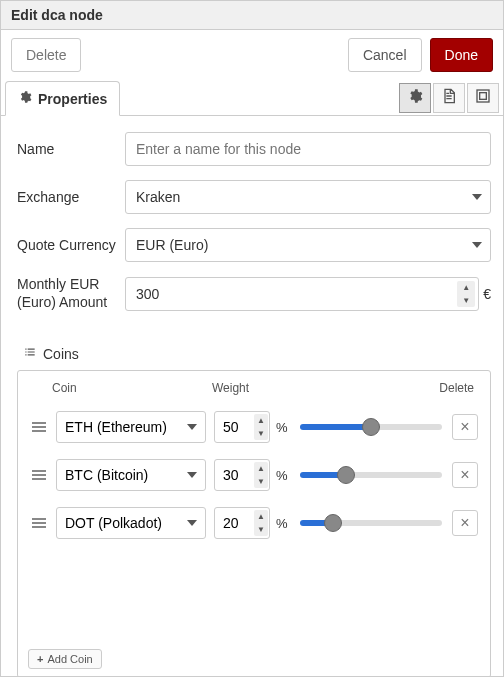 The image size is (504, 677). Describe the element at coordinates (65, 659) in the screenshot. I see `add-coin-button: + Add Coin` at that location.